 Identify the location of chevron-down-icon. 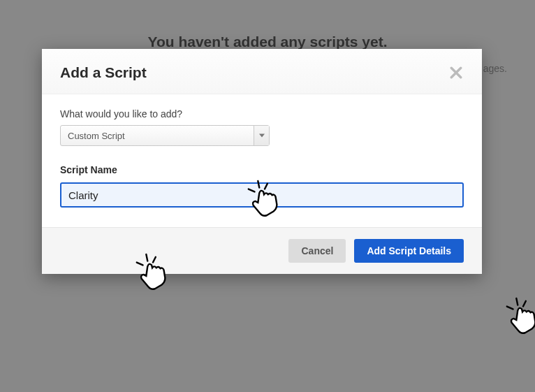
(262, 136).